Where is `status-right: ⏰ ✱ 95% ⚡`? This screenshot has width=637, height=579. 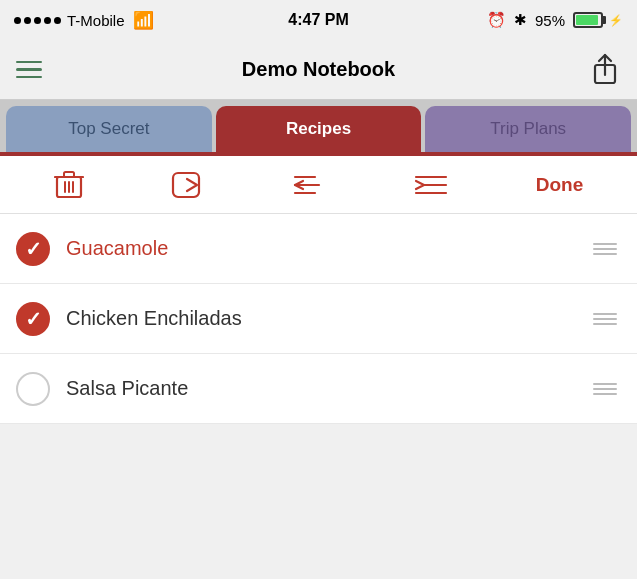 status-right: ⏰ ✱ 95% ⚡ is located at coordinates (555, 20).